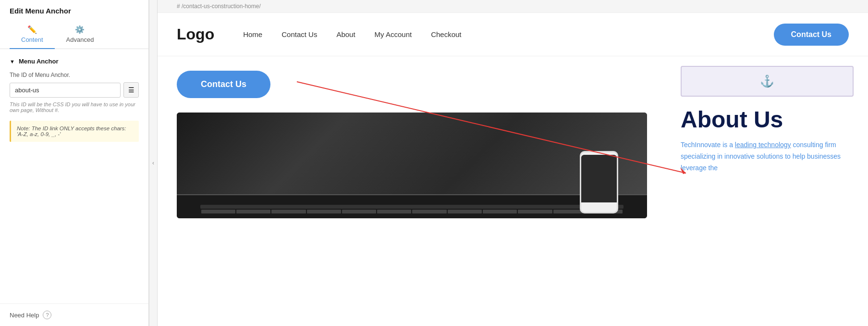  What do you see at coordinates (508, 35) in the screenshot?
I see `nav-links: Home Contact Us About My Account Checkou…` at bounding box center [508, 35].